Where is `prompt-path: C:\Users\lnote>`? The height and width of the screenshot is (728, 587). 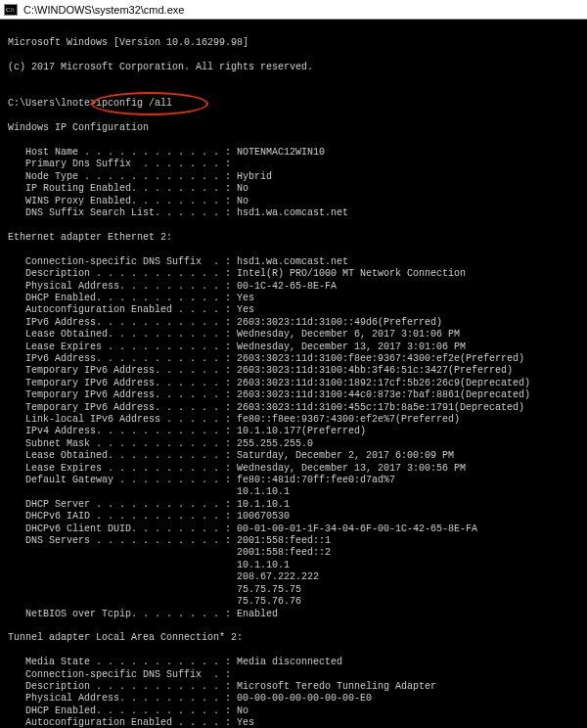 prompt-path: C:\Users\lnote> is located at coordinates (52, 104).